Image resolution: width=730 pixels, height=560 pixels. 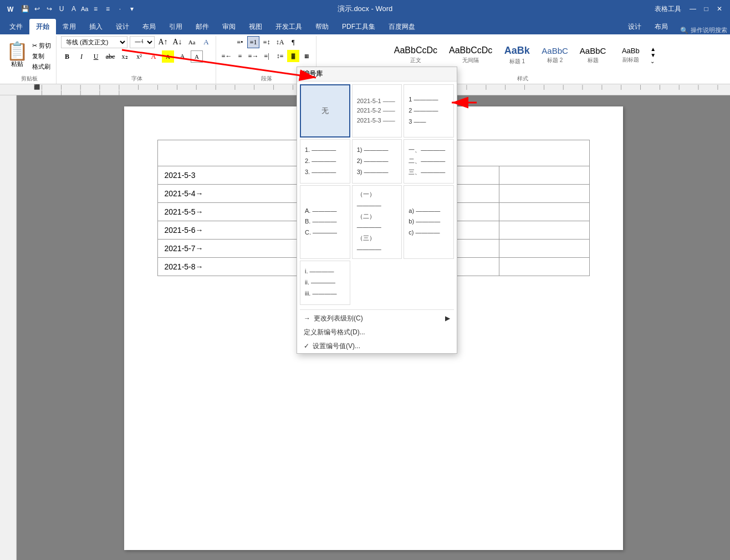 I want to click on style-subtitle-label: 副标题, so click(x=631, y=60).